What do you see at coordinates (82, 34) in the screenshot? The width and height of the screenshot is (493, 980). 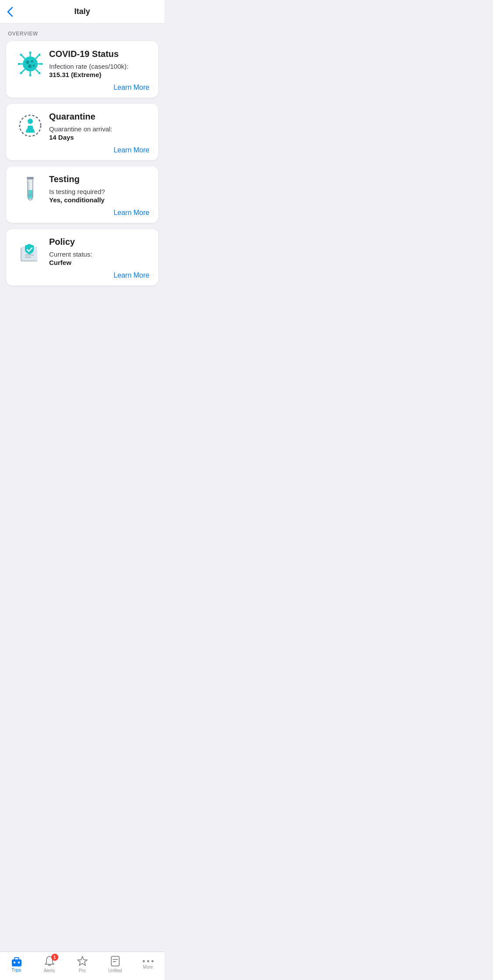 I see `section-label: OVERVIEW` at bounding box center [82, 34].